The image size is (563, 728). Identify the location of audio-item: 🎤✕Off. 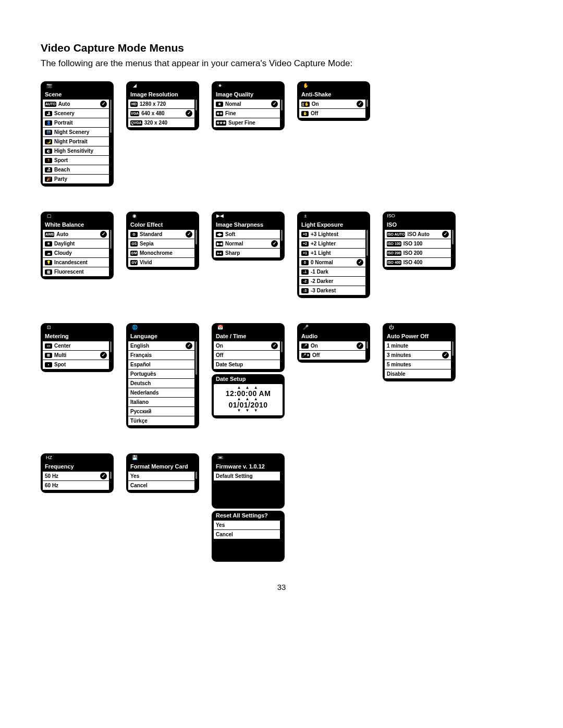
(333, 355).